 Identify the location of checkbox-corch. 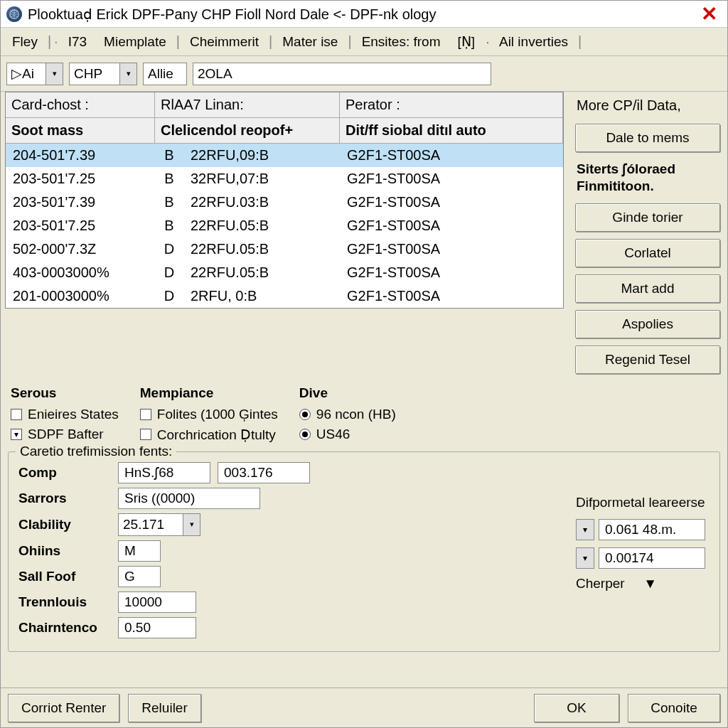
(146, 434).